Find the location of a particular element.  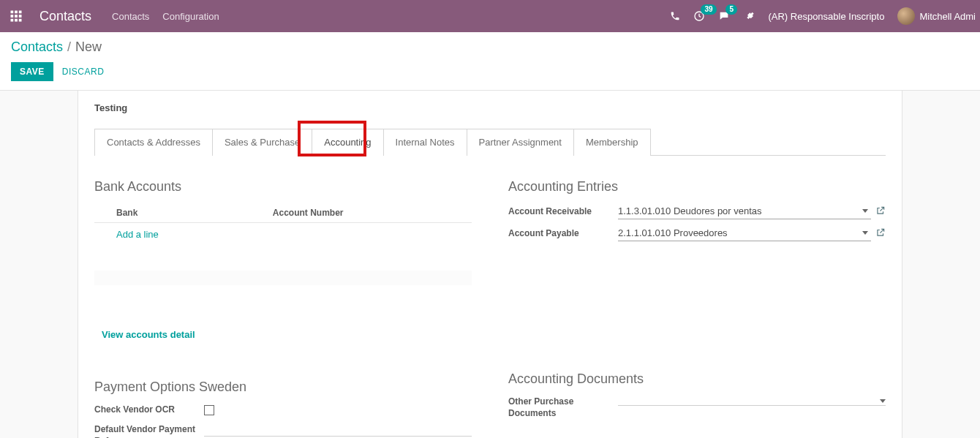

section-accounting-documents: Accounting Documents is located at coordinates (697, 379).